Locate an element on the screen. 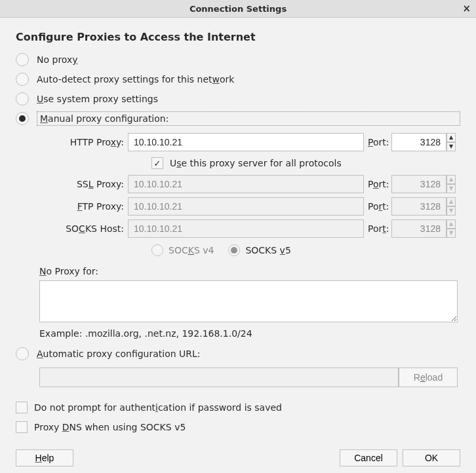  help-button: Help is located at coordinates (45, 458).